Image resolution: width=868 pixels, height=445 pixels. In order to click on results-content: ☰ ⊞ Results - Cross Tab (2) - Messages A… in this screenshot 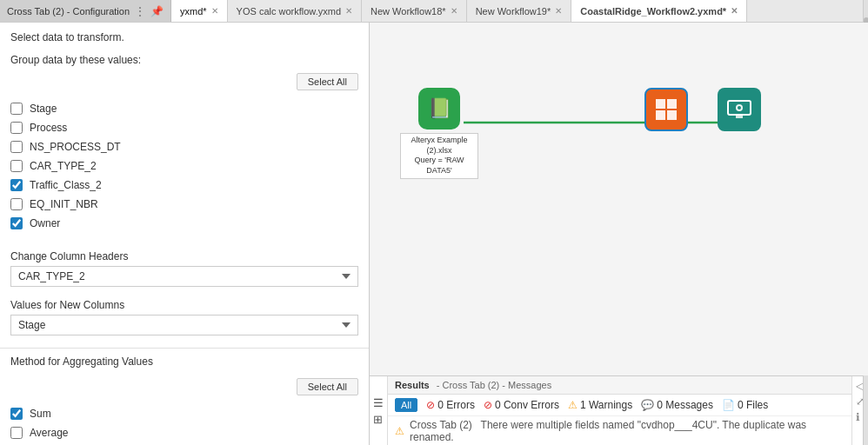, I will do `click(619, 410)`.